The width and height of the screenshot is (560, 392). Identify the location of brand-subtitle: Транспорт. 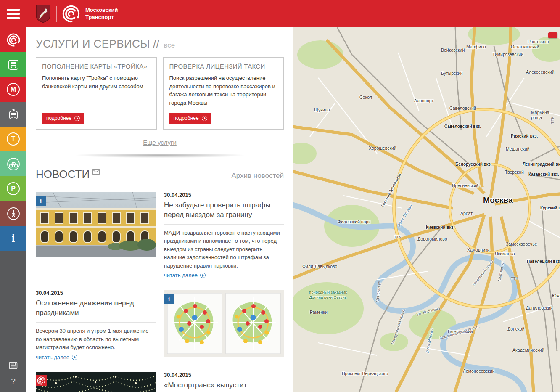
(102, 18).